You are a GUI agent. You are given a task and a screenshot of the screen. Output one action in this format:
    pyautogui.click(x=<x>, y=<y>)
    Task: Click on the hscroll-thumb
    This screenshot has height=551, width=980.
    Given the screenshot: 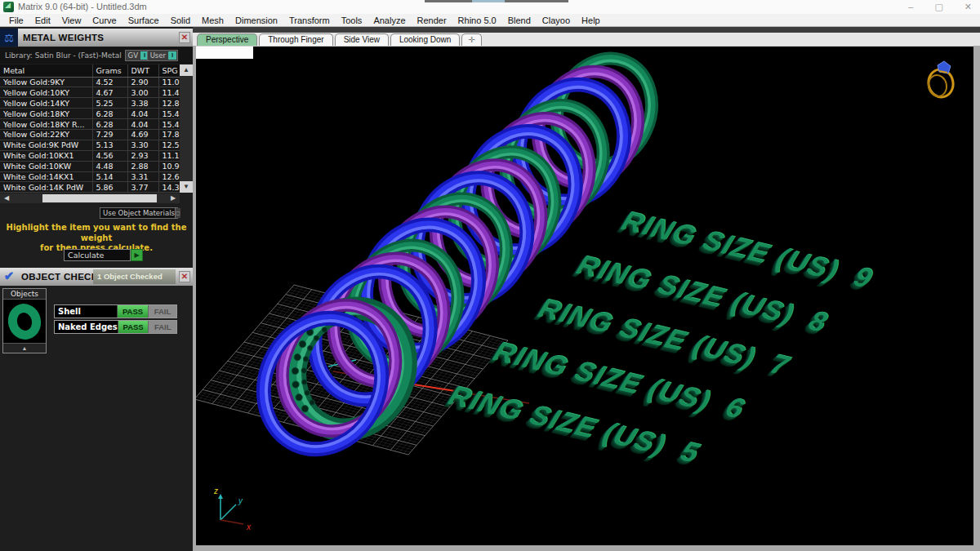 What is the action you would take?
    pyautogui.click(x=100, y=198)
    